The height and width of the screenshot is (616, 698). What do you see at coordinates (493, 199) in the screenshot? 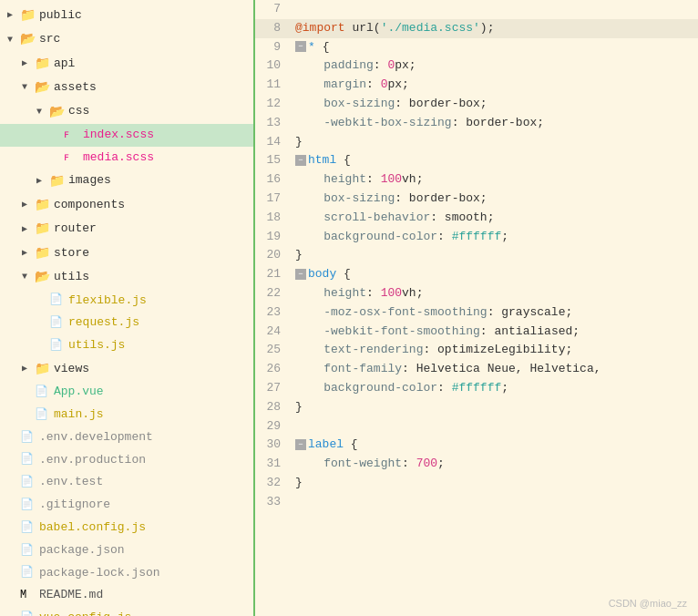
I see `line-content-17: box-sizing: border-box;` at bounding box center [493, 199].